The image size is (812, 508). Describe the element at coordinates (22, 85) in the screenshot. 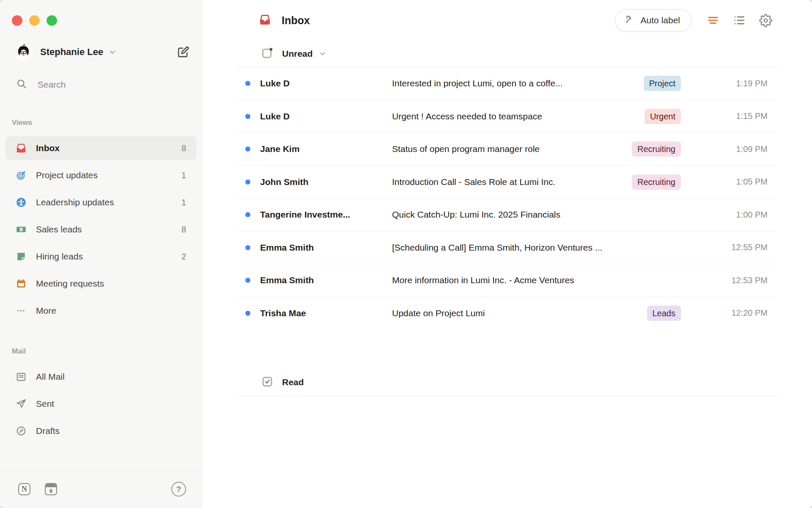

I see `search-icon` at that location.